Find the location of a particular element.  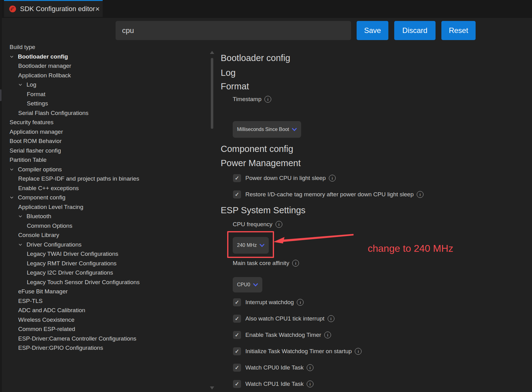

affinity-label-text: Main task core affinity is located at coordinates (261, 263).